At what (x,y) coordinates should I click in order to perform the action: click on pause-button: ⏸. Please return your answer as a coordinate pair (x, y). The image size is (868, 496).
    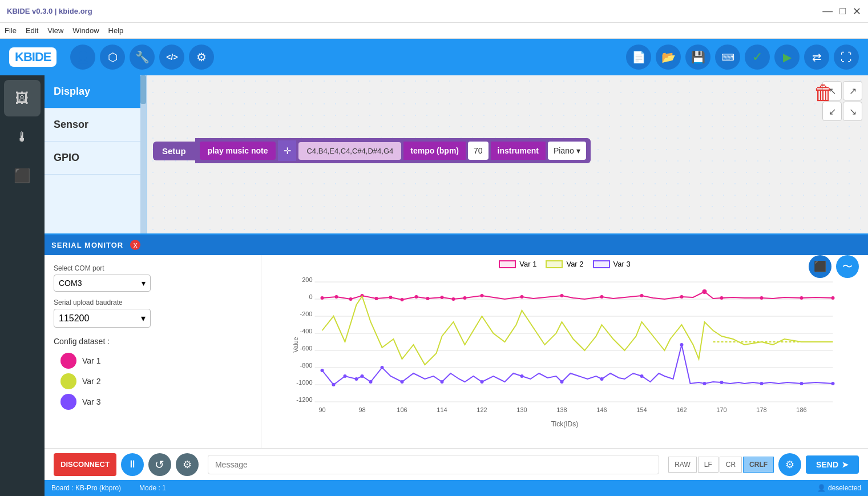
    Looking at the image, I should click on (132, 465).